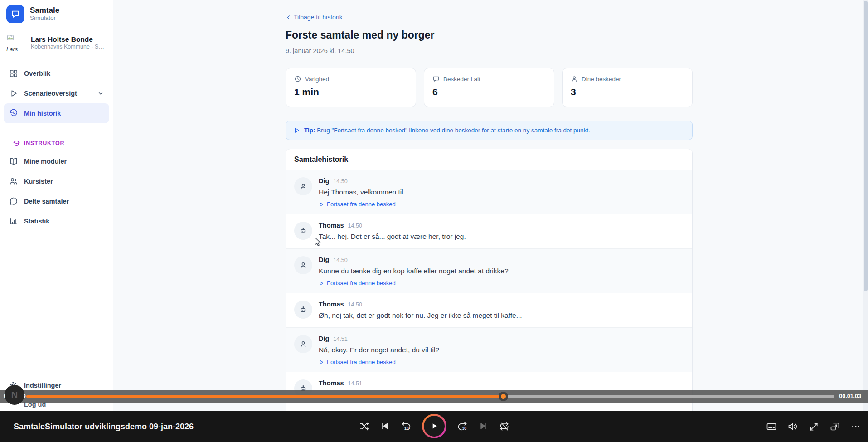 The width and height of the screenshot is (868, 442). Describe the element at coordinates (385, 426) in the screenshot. I see `previous-track-button` at that location.